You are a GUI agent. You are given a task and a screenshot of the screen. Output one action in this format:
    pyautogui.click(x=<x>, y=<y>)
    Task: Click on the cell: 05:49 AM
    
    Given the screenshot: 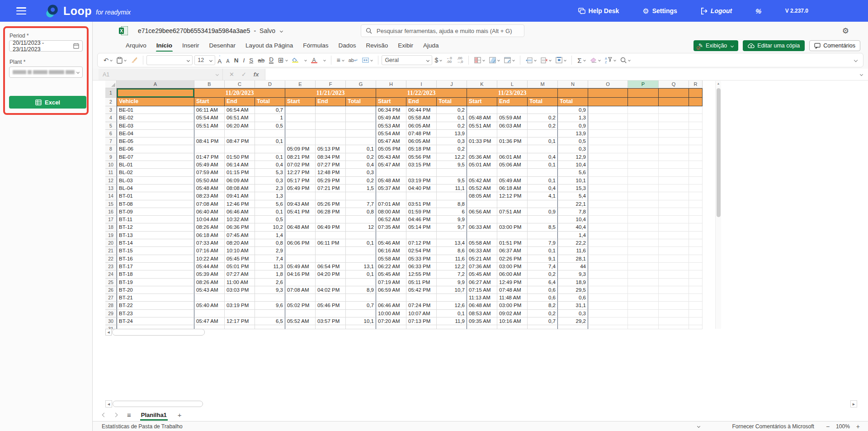 What is the action you would take?
    pyautogui.click(x=300, y=267)
    